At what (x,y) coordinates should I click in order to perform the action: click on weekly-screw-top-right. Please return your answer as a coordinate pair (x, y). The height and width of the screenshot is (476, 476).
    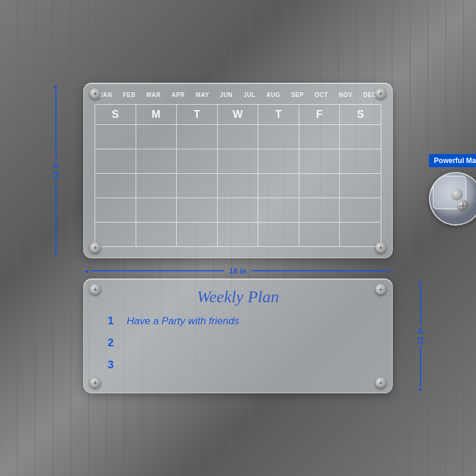
    Looking at the image, I should click on (381, 289).